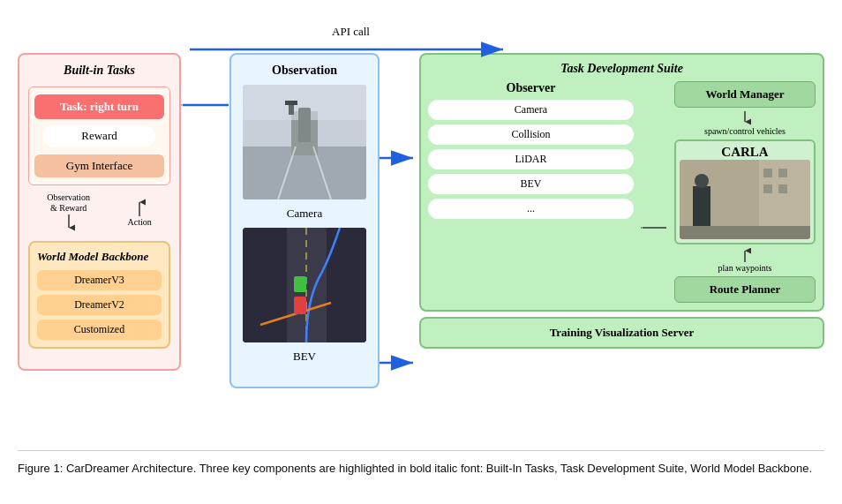 This screenshot has width=842, height=504. What do you see at coordinates (351, 49) in the screenshot?
I see `api-call-arrow` at bounding box center [351, 49].